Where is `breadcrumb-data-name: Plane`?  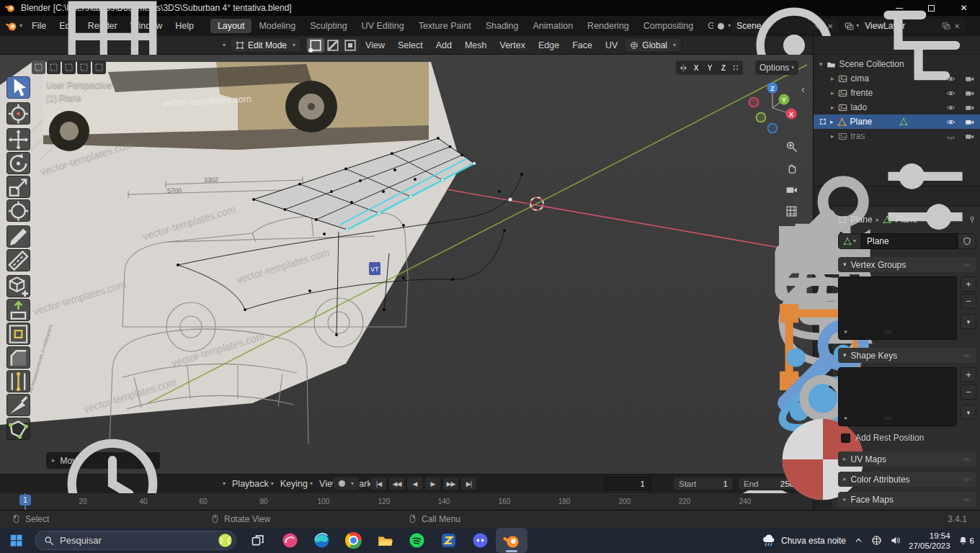 breadcrumb-data-name: Plane is located at coordinates (906, 220).